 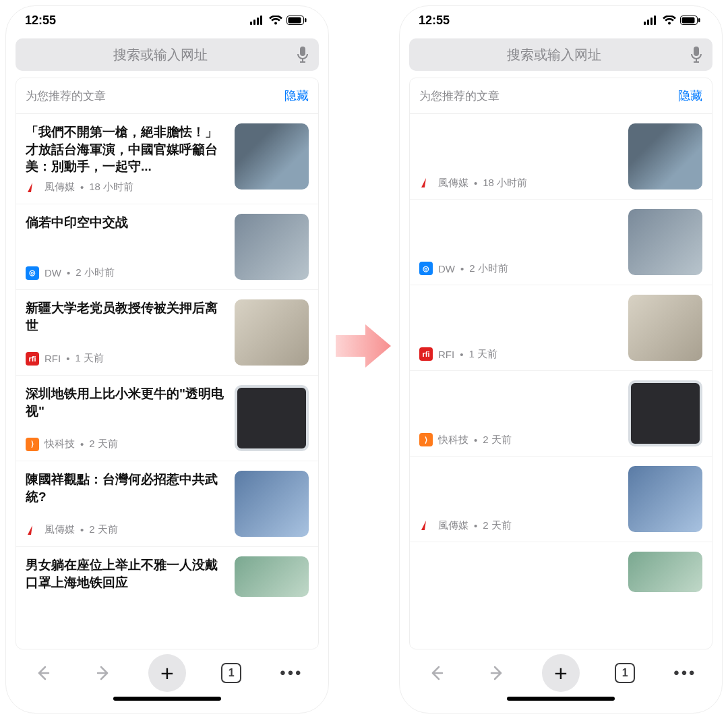 What do you see at coordinates (505, 183) in the screenshot?
I see `article-time: 18 小时前` at bounding box center [505, 183].